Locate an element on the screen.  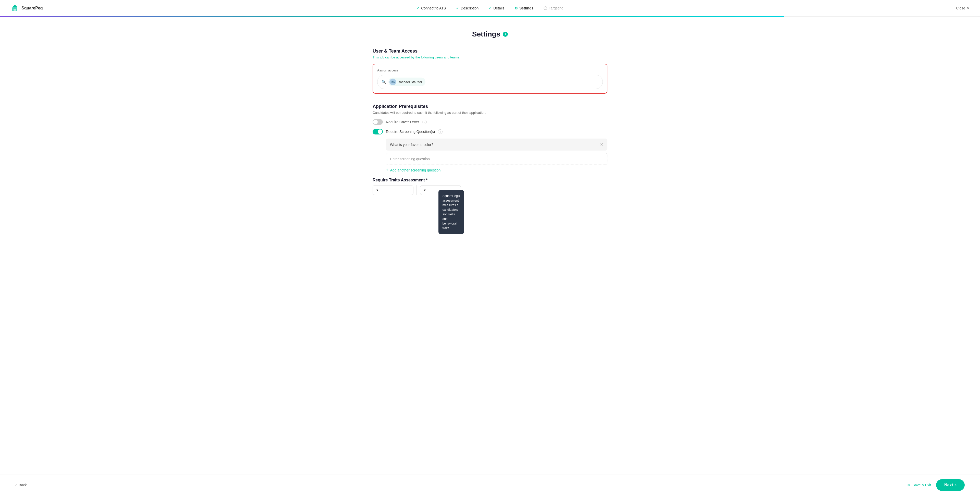
avatar: RS is located at coordinates (393, 82).